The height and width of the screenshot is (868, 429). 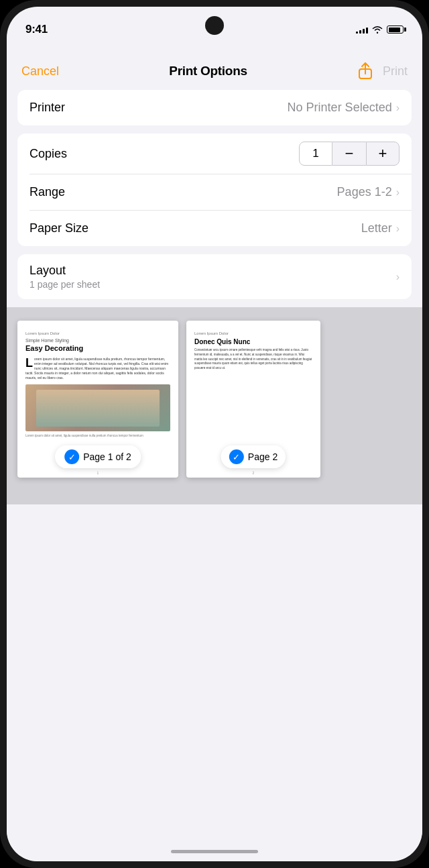 I want to click on page1-number: 1, so click(x=98, y=473).